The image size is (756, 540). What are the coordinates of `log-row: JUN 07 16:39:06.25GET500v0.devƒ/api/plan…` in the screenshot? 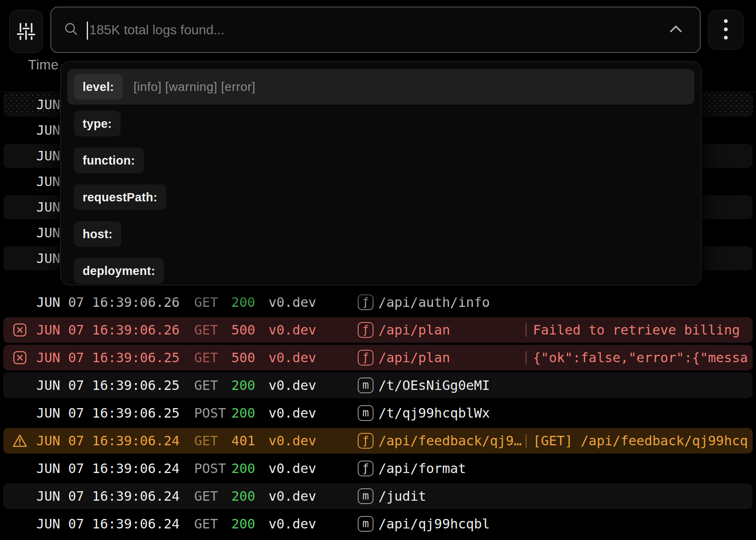 It's located at (378, 358).